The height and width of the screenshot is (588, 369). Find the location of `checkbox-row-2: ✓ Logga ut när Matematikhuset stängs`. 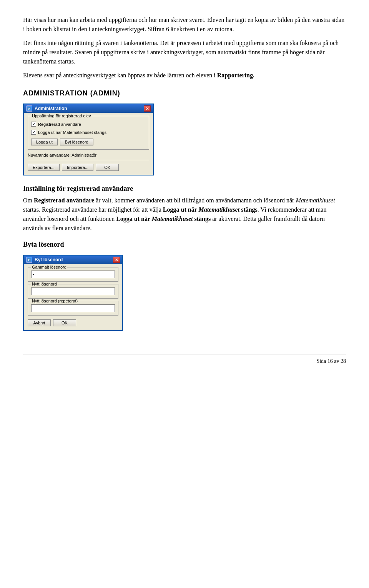

checkbox-row-2: ✓ Logga ut när Matematikhuset stängs is located at coordinates (88, 132).